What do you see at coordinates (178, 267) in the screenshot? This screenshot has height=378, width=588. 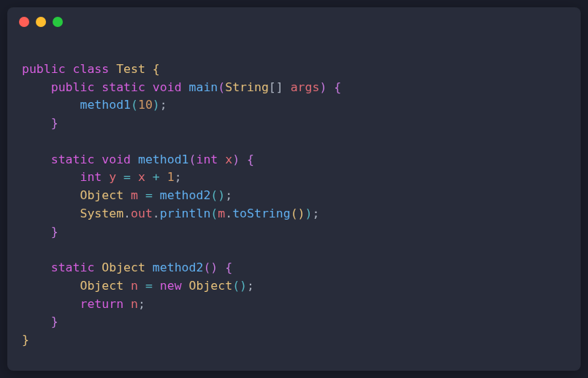 I see `method-name: method2` at bounding box center [178, 267].